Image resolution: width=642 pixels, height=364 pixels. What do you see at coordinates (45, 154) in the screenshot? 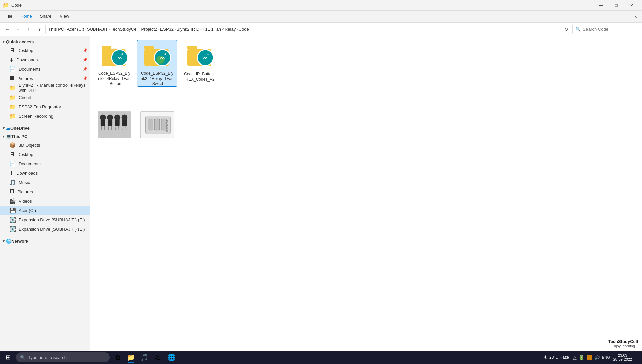
I see `sidebar-item-desktop2: 🖥 Desktop` at bounding box center [45, 154].